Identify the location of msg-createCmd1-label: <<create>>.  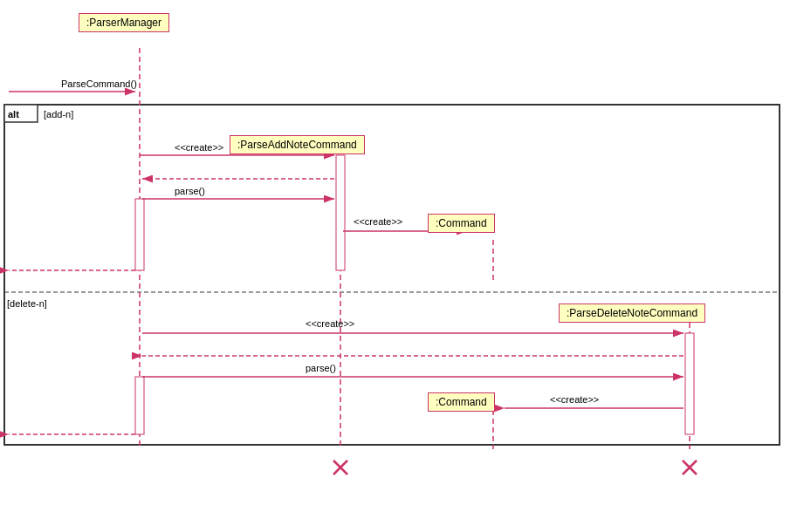
(378, 222).